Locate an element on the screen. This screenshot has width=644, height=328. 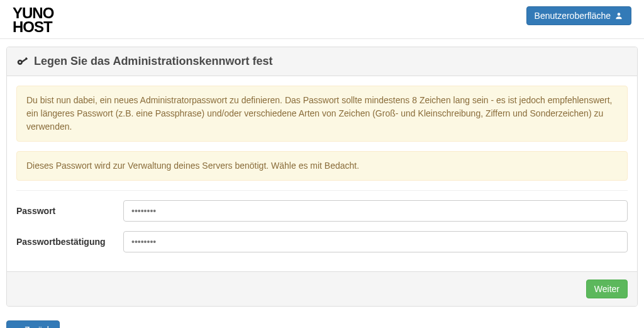
user-icon is located at coordinates (619, 16).